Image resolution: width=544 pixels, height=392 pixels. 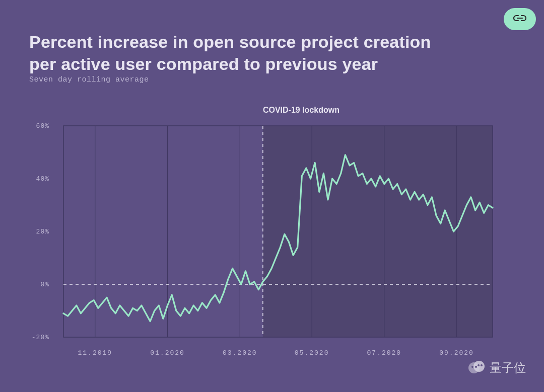 What do you see at coordinates (89, 80) in the screenshot?
I see `chart-subtitle: Seven day rolling average` at bounding box center [89, 80].